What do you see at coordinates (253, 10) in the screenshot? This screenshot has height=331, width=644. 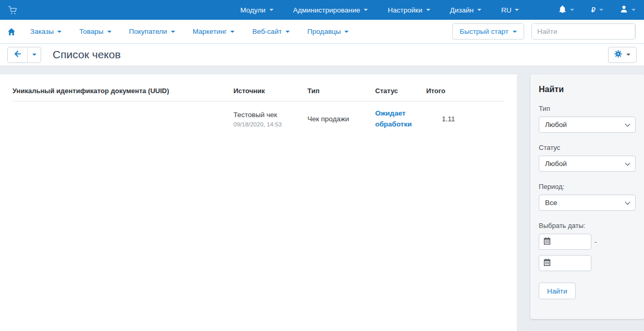 I see `menu-modules-label: Модули` at bounding box center [253, 10].